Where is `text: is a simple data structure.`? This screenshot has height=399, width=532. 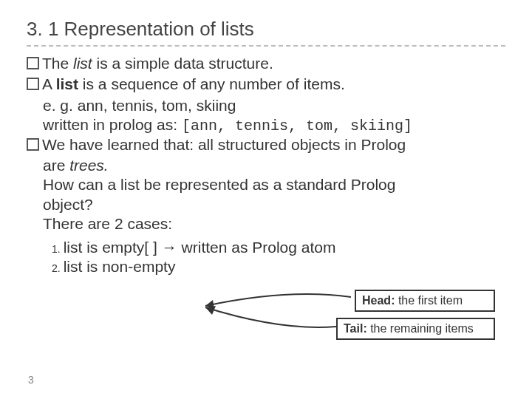
text: is a simple data structure. is located at coordinates (183, 64).